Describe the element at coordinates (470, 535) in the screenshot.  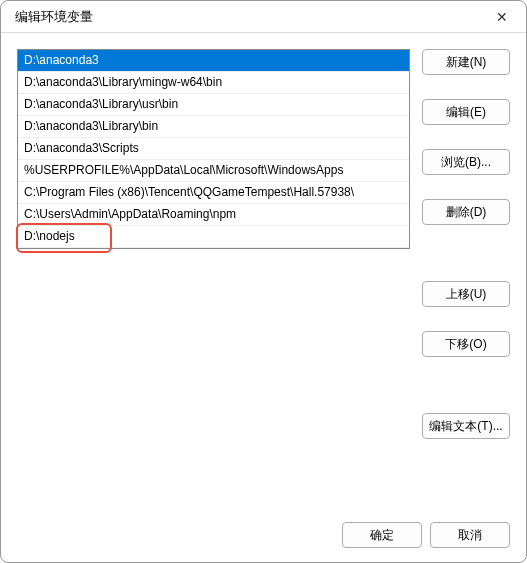
I see `cancel-button: 取消` at that location.